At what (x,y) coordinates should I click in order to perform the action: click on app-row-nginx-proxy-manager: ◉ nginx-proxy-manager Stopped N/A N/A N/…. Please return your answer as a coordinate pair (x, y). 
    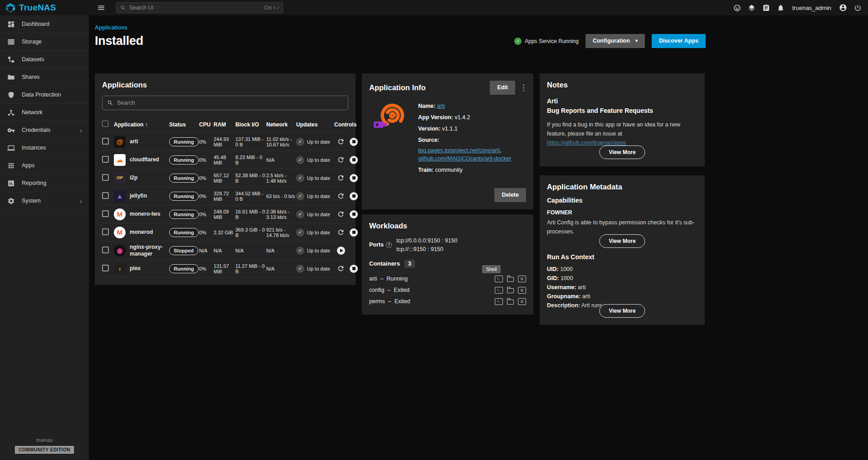
    Looking at the image, I should click on (225, 251).